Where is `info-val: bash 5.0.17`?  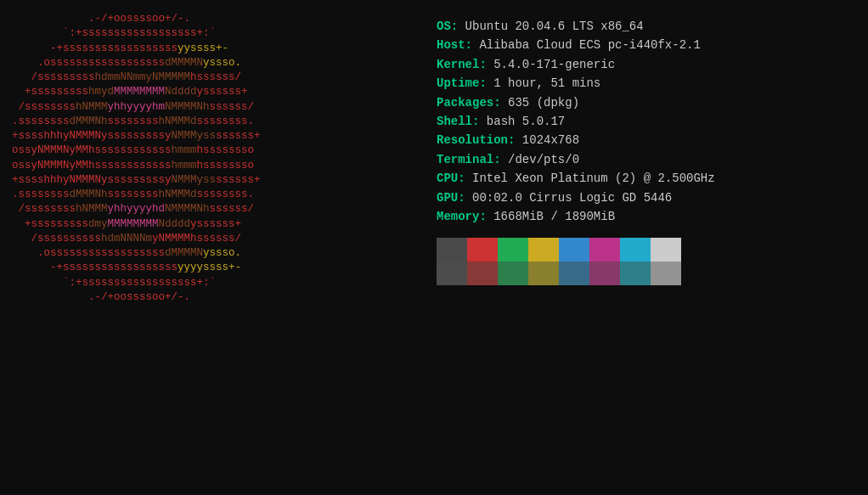 info-val: bash 5.0.17 is located at coordinates (521, 121).